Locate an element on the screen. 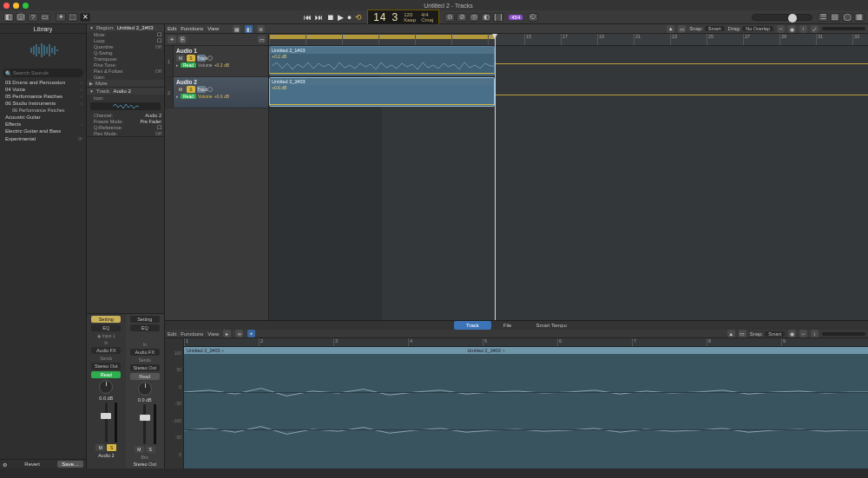 The height and width of the screenshot is (478, 868). flex-button: ✦ is located at coordinates (252, 333).